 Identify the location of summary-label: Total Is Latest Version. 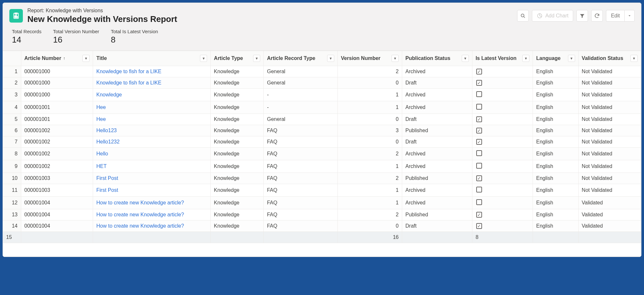
(135, 32).